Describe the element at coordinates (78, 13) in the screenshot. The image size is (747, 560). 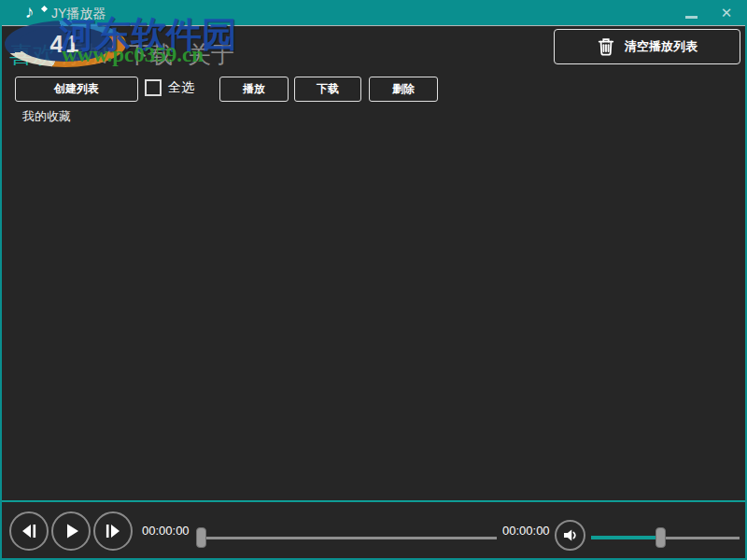
I see `window-title: JY播放器` at that location.